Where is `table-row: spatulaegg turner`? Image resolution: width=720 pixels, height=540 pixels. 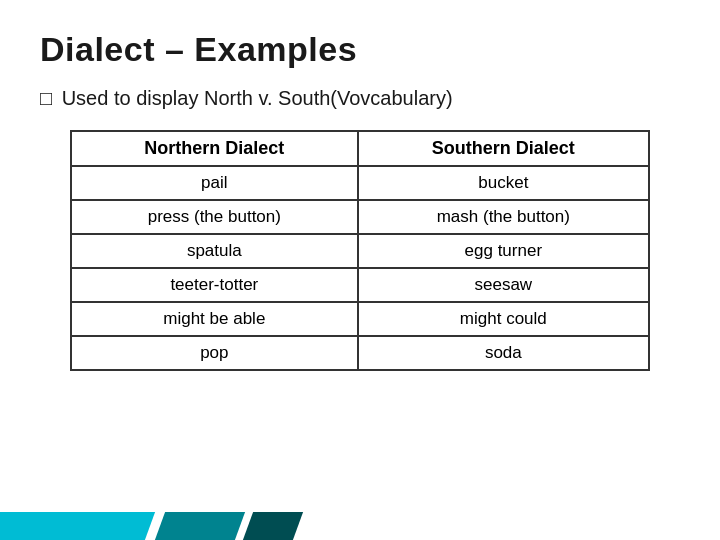
table-row: spatulaegg turner is located at coordinates (360, 251).